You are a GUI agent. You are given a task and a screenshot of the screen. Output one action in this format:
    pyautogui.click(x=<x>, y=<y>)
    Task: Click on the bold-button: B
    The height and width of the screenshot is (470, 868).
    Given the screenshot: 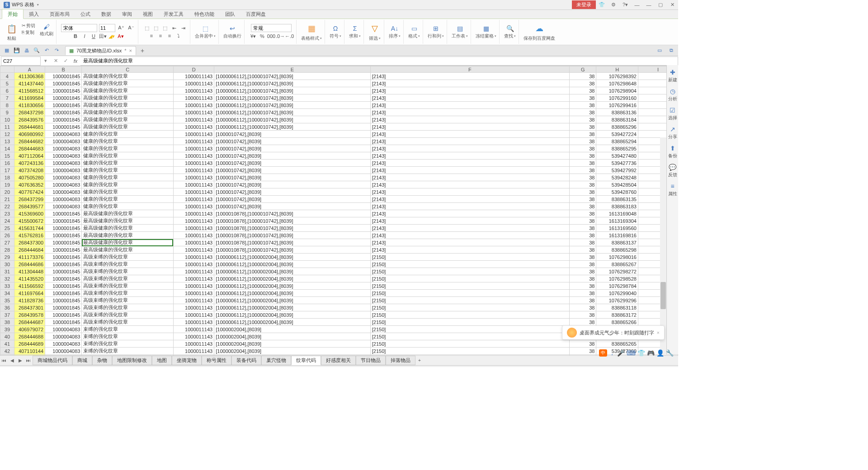 What is the action you would take?
    pyautogui.click(x=75, y=36)
    